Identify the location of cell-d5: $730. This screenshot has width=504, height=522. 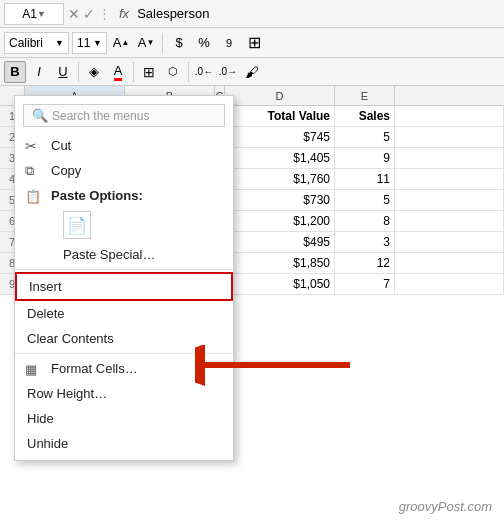
(280, 200).